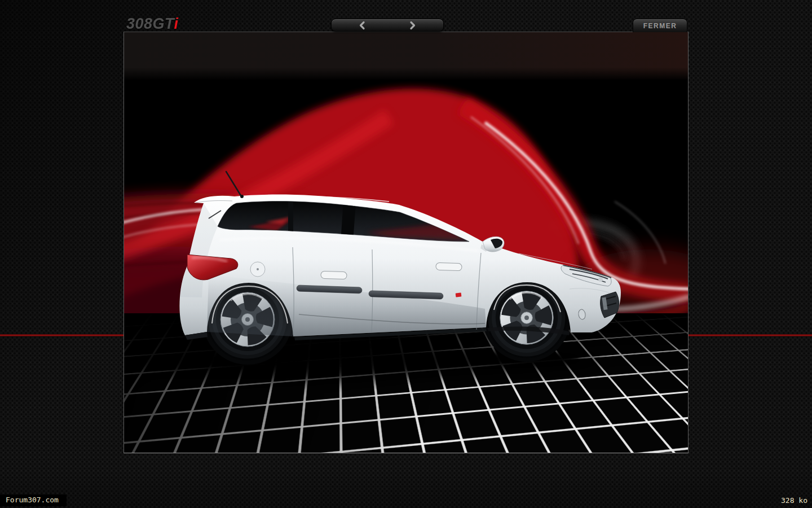 The width and height of the screenshot is (812, 508). I want to click on gallery-nav, so click(387, 25).